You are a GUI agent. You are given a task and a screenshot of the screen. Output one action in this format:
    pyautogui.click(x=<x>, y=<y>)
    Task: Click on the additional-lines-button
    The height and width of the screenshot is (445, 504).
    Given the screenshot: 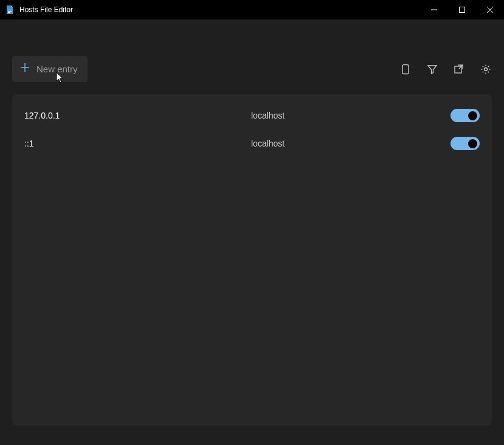 What is the action you would take?
    pyautogui.click(x=406, y=69)
    